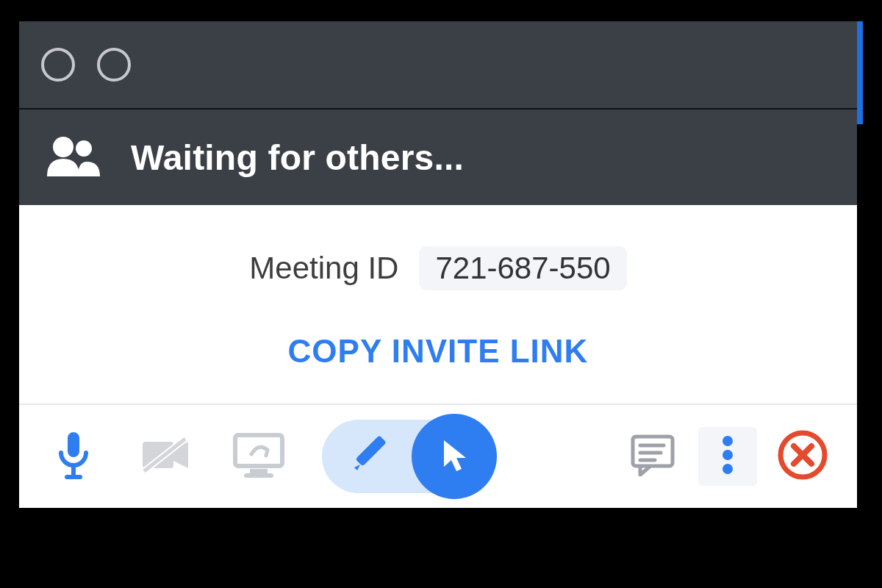  I want to click on microphone-button, so click(74, 456).